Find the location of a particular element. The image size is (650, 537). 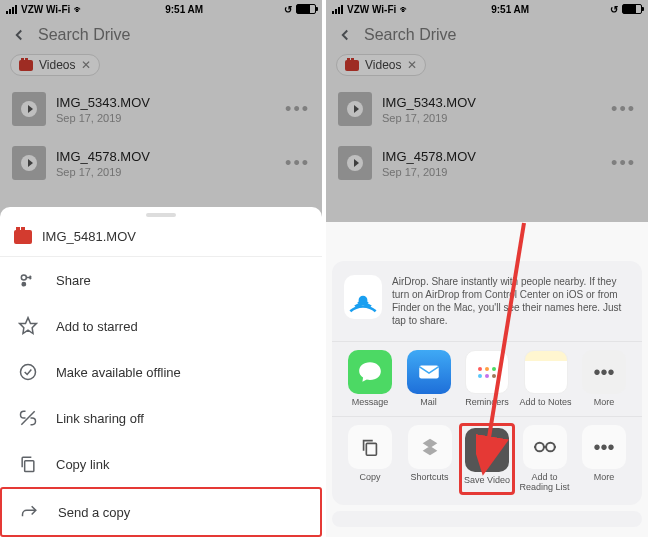

app-mail: Mail is located at coordinates (429, 379).